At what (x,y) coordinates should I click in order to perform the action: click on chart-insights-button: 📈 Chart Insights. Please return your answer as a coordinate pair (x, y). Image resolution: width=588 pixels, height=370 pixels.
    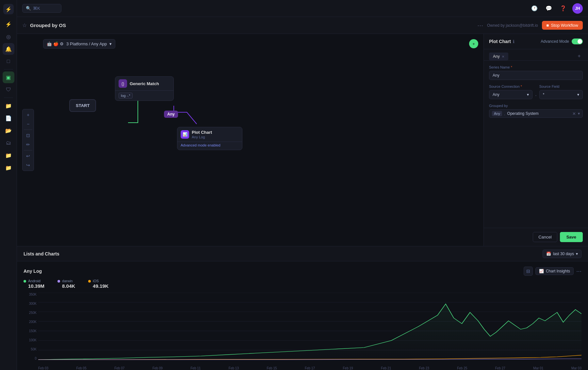
    Looking at the image, I should click on (555, 271).